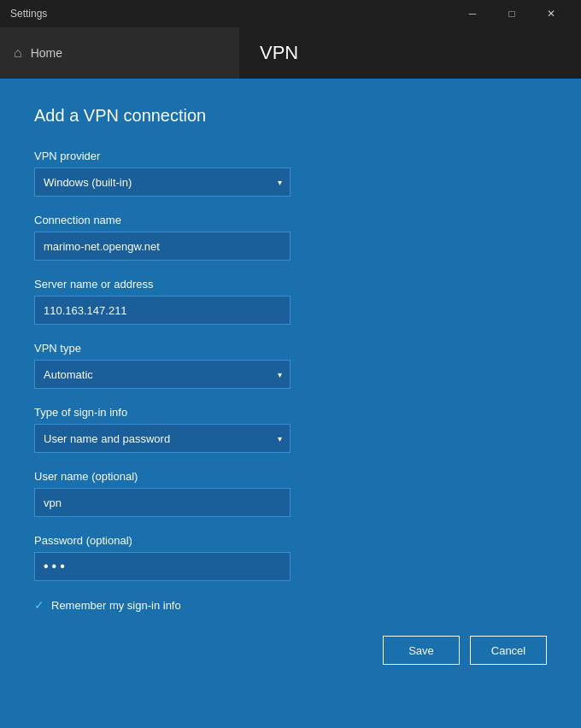  What do you see at coordinates (290, 429) in the screenshot?
I see `sign-in-group: Type of sign-in info User name and passw…` at bounding box center [290, 429].